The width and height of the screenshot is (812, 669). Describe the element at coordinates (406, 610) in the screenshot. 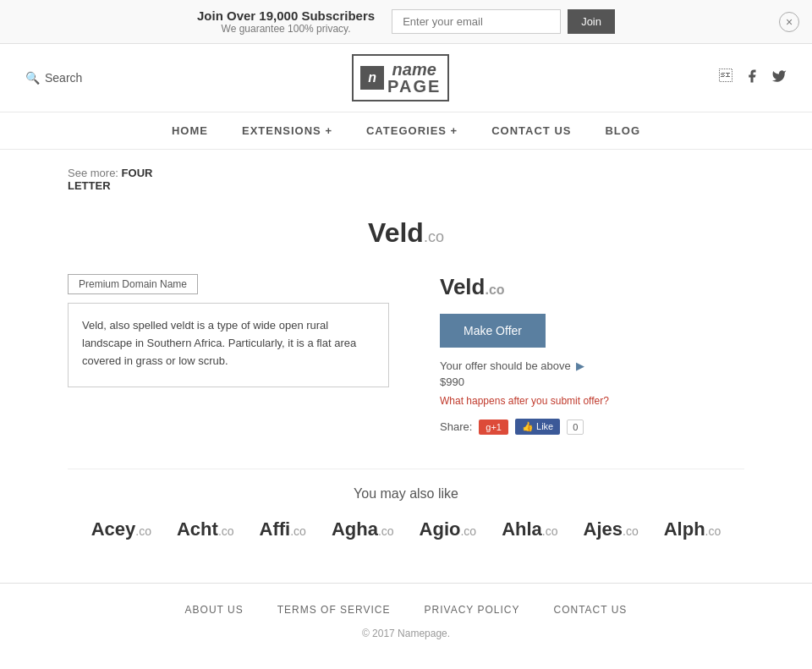

I see `footer-links: ABOUT US TERMS OF SERVICE PRIVACY POLICY…` at that location.